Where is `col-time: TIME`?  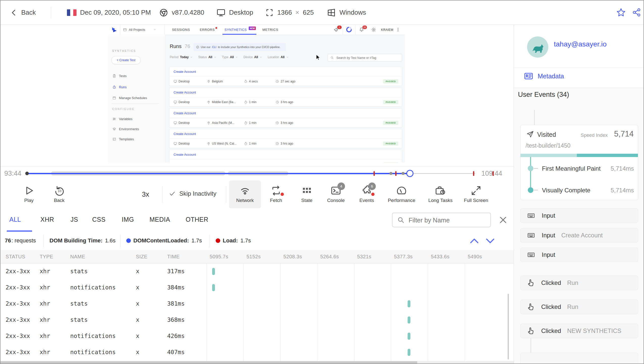 col-time: TIME is located at coordinates (173, 257).